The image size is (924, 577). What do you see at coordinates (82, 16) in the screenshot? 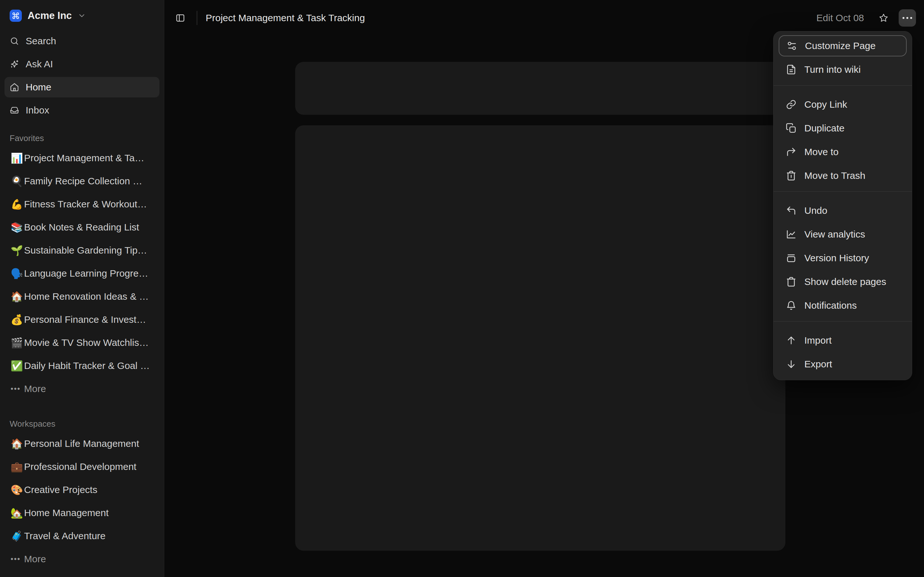
I see `workspace-switcher: Acme Inc` at bounding box center [82, 16].